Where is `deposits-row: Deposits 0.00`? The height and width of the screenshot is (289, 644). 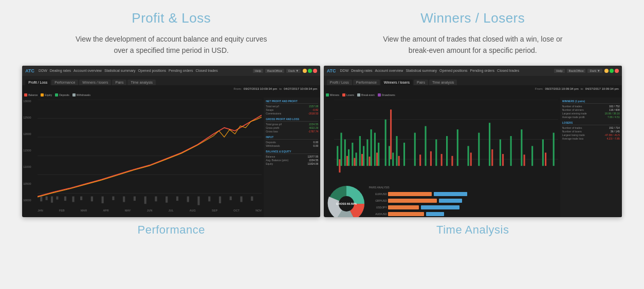 deposits-row: Deposits 0.00 is located at coordinates (292, 142).